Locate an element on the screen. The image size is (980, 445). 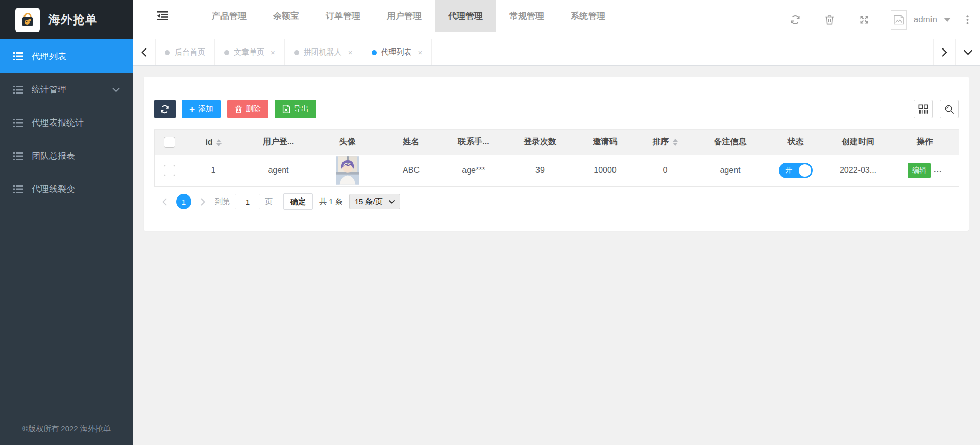
header-label: 邀请码 is located at coordinates (605, 142).